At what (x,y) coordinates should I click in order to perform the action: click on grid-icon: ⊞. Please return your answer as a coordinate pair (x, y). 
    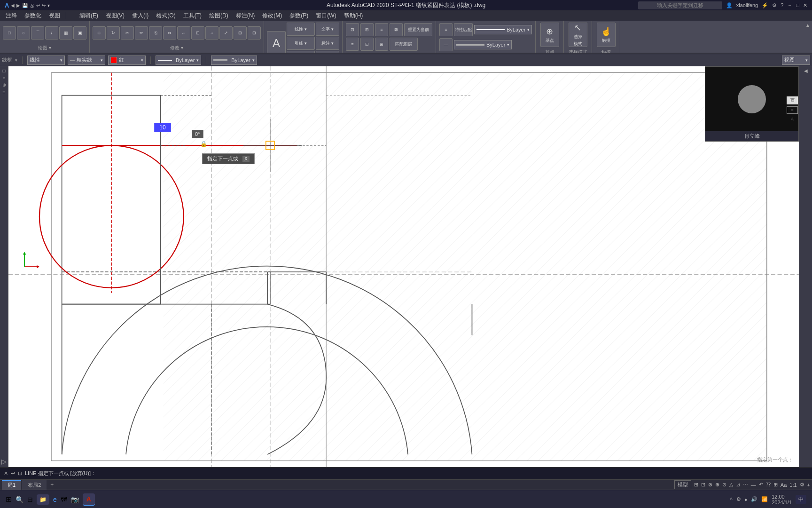
    Looking at the image, I should click on (696, 484).